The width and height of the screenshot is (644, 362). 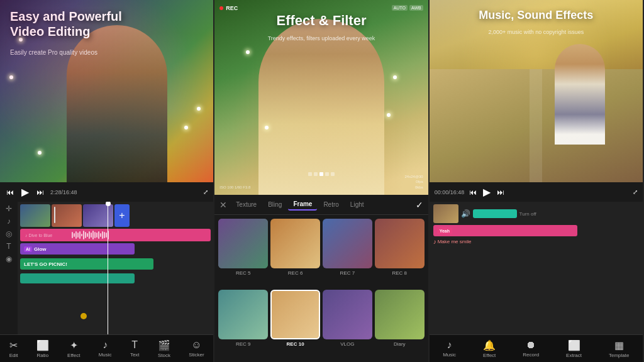 What do you see at coordinates (206, 192) in the screenshot?
I see `fullscreen-btn: ⤢` at bounding box center [206, 192].